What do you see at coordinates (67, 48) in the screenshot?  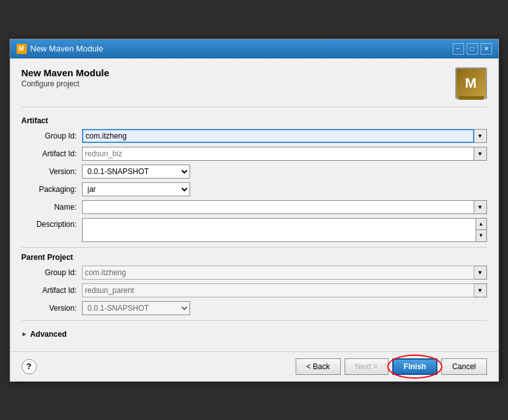 I see `title-bar-text: New Maven Module` at bounding box center [67, 48].